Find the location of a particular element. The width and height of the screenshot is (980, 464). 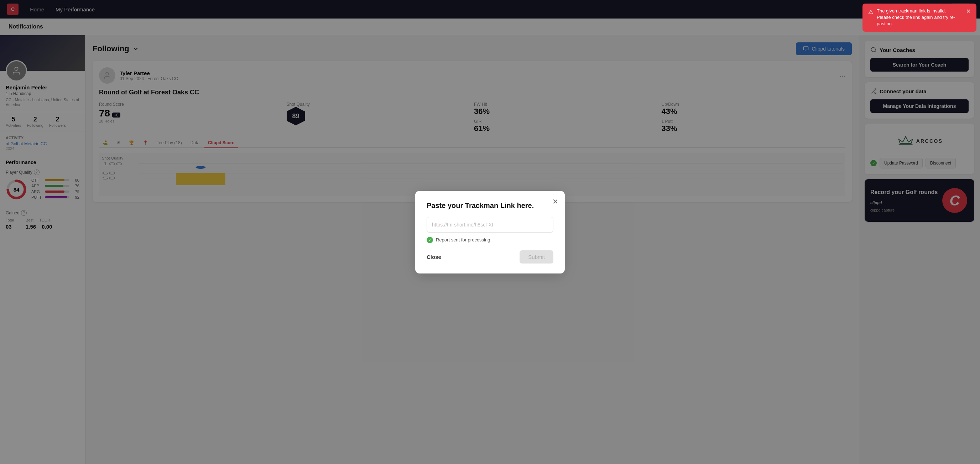

error-message: The given trackman link is invalid. Plea… is located at coordinates (918, 17).